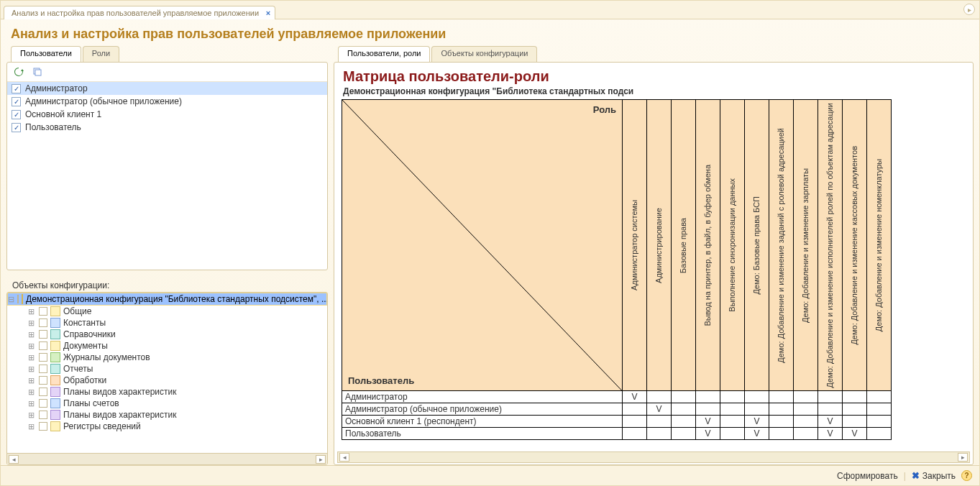  Describe the element at coordinates (167, 372) in the screenshot. I see `config-tree: ⊟Демонстрационная конфигурация "Библиоте…` at that location.